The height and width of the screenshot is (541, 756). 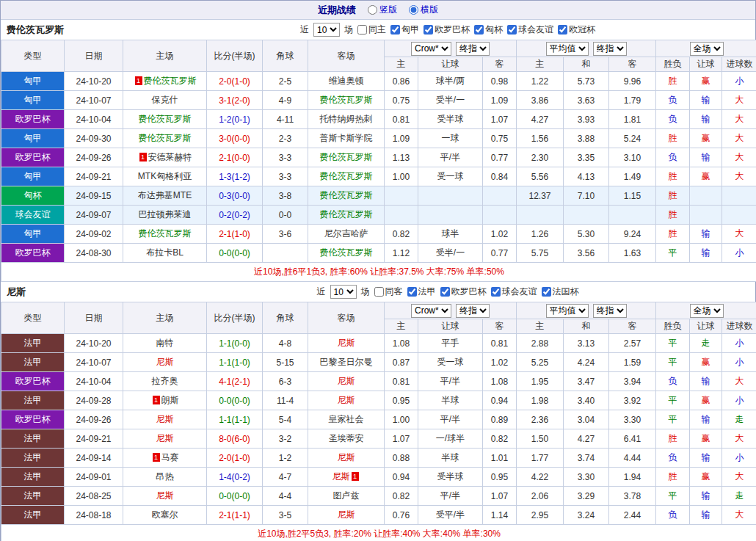 What do you see at coordinates (586, 420) in the screenshot?
I see `odds-cell: 3.04` at bounding box center [586, 420].